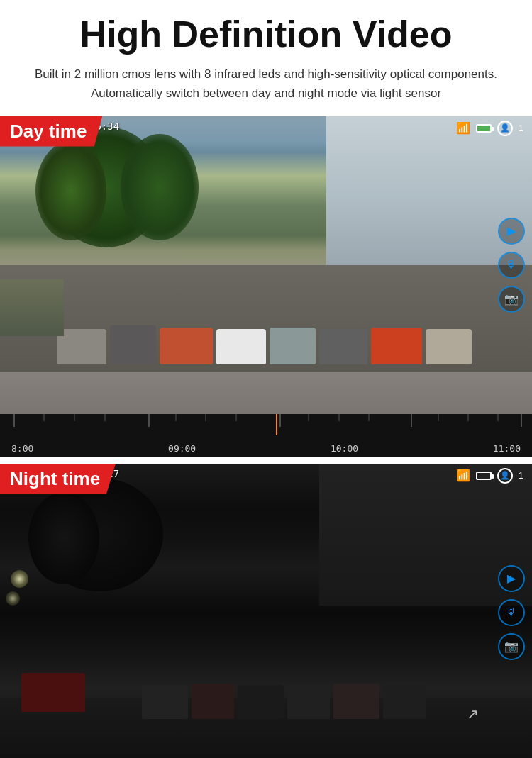 The height and width of the screenshot is (758, 532). I want to click on day-cars-row, so click(275, 340).